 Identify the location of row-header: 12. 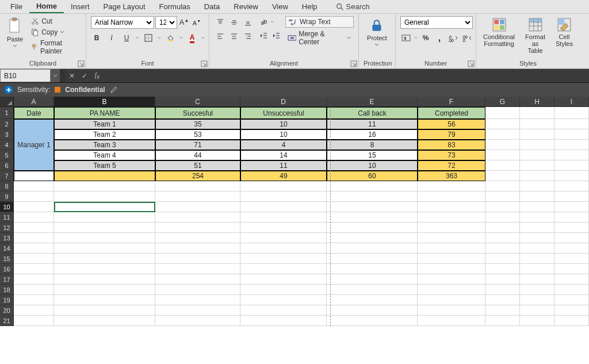
(7, 228).